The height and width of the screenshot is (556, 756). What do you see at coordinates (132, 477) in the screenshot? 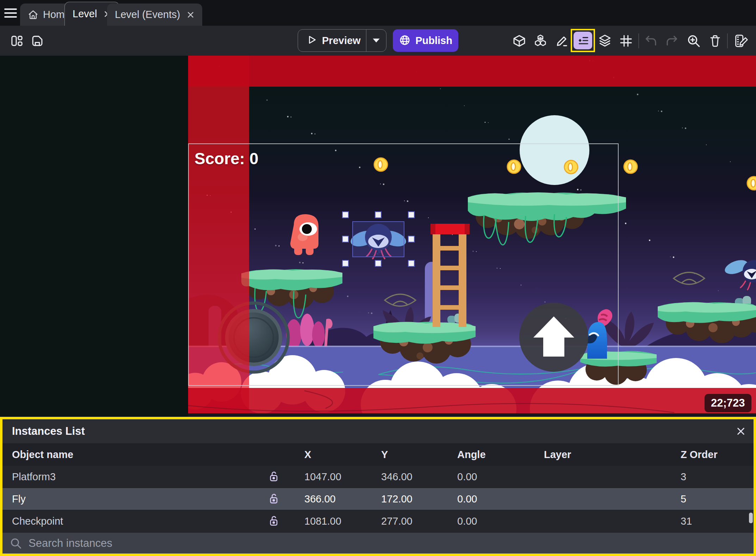
I see `instance-name: Platform3` at bounding box center [132, 477].